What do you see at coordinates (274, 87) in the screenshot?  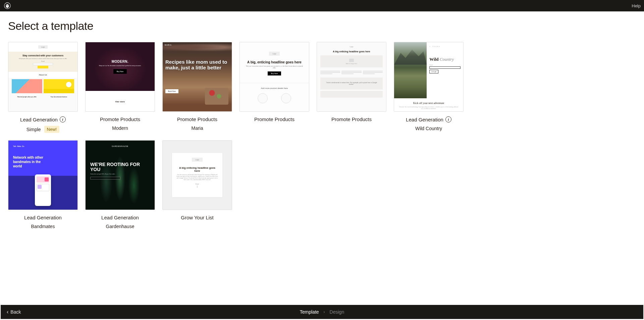 I see `template-card-promote-1: Logo A big, enticing headline goes here …` at bounding box center [274, 87].